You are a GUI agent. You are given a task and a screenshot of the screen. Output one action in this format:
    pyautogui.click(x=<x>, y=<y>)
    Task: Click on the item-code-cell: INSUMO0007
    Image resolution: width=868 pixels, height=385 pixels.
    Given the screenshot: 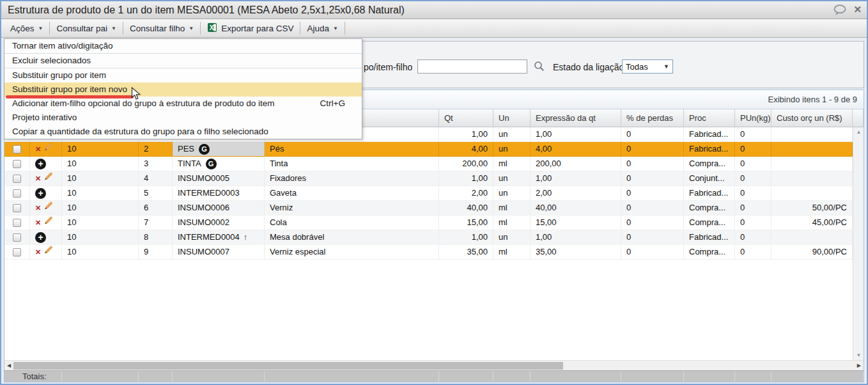 What is the action you would take?
    pyautogui.click(x=219, y=252)
    